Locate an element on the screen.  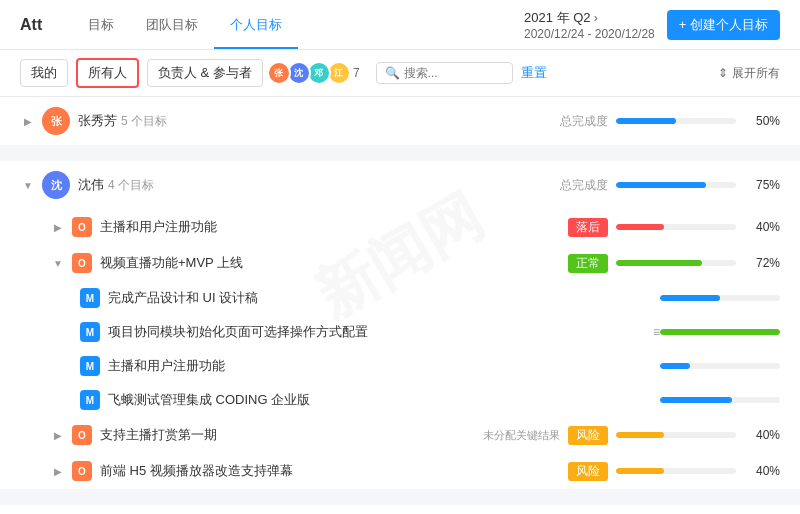
status-badge-1: 落后 is located at coordinates (588, 228).